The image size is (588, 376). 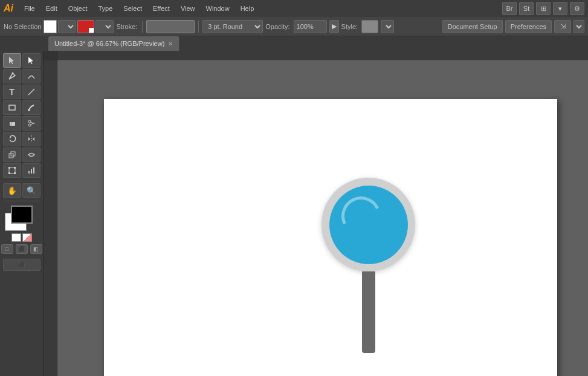 What do you see at coordinates (31, 190) in the screenshot?
I see `zoom-tool: 🔍` at bounding box center [31, 190].